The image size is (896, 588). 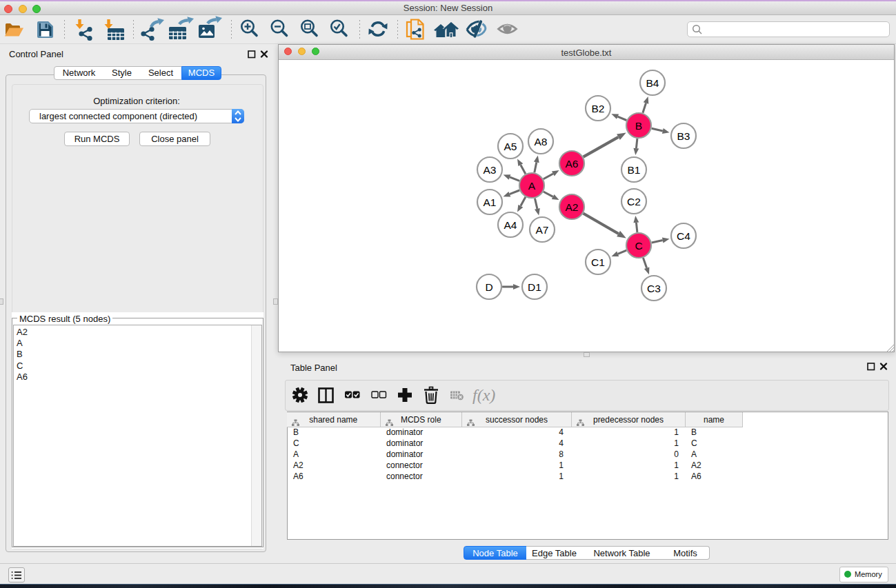 What do you see at coordinates (541, 142) in the screenshot?
I see `svg-text: A8` at bounding box center [541, 142].